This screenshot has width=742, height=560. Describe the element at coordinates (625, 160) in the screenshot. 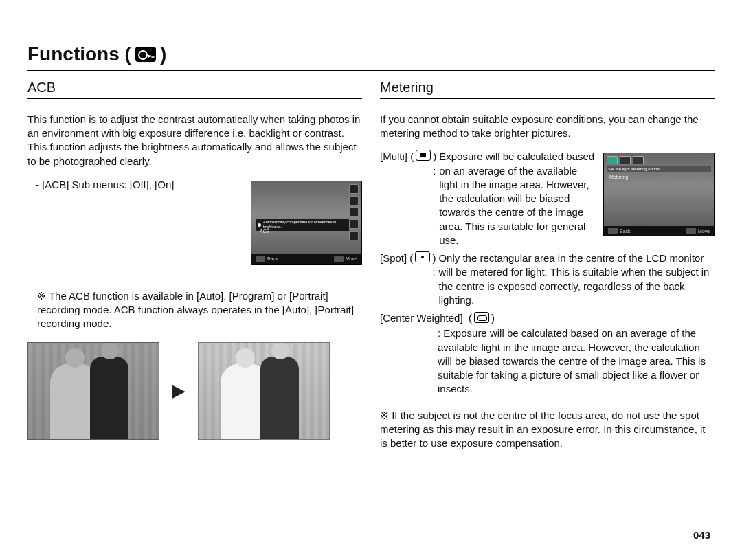

I see `lcd-top-icons` at that location.